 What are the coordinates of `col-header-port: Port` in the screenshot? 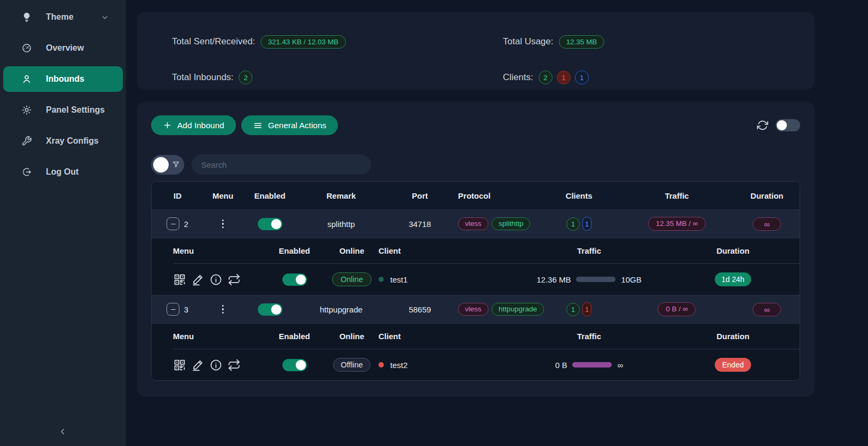 It's located at (420, 195).